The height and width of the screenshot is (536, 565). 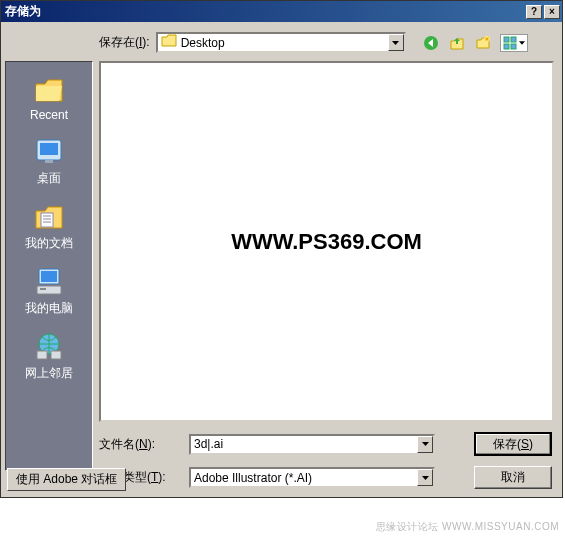 I want to click on computer-icon, so click(x=49, y=281).